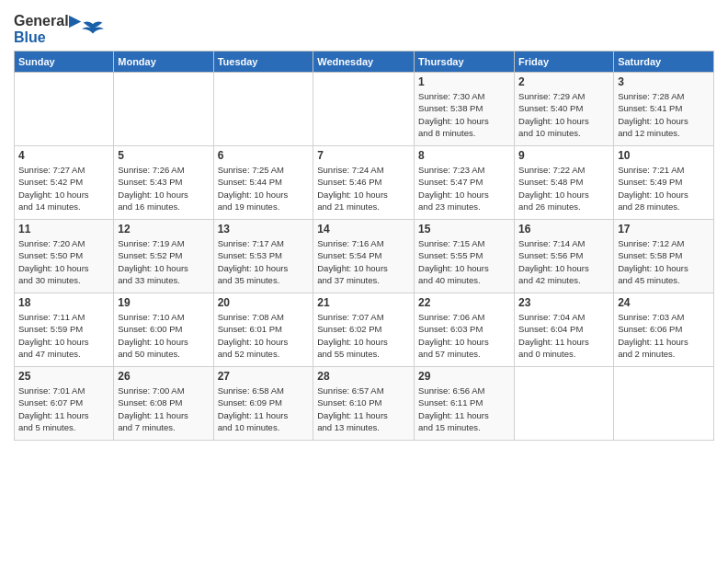 This screenshot has width=728, height=563. What do you see at coordinates (364, 261) in the screenshot?
I see `day-info: Sunrise: 7:16 AM Sunset: 5:54 PM Dayligh…` at bounding box center [364, 261].